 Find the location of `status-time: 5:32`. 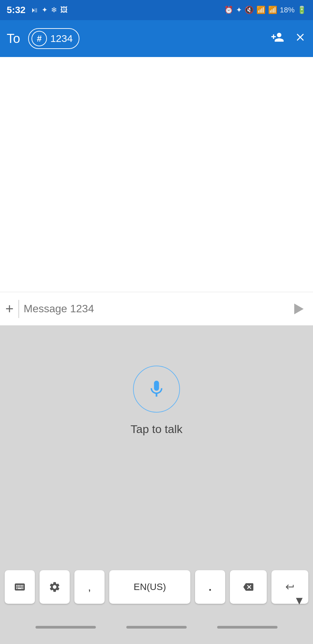

status-time: 5:32 is located at coordinates (16, 10).